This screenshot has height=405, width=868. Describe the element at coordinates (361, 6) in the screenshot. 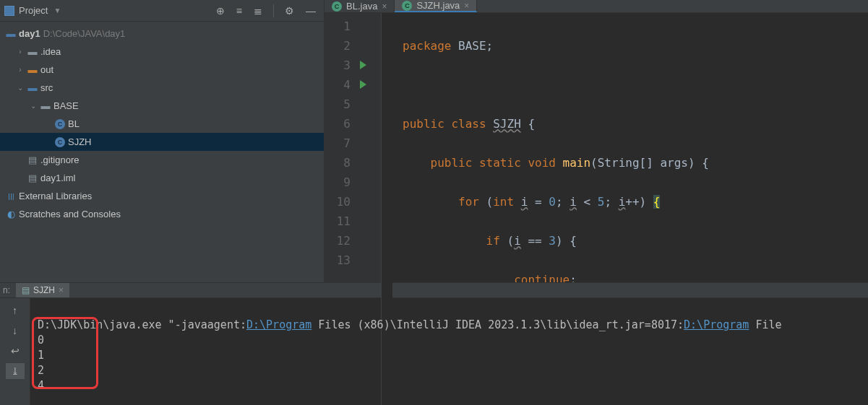

I see `tab-label: BL.java` at that location.